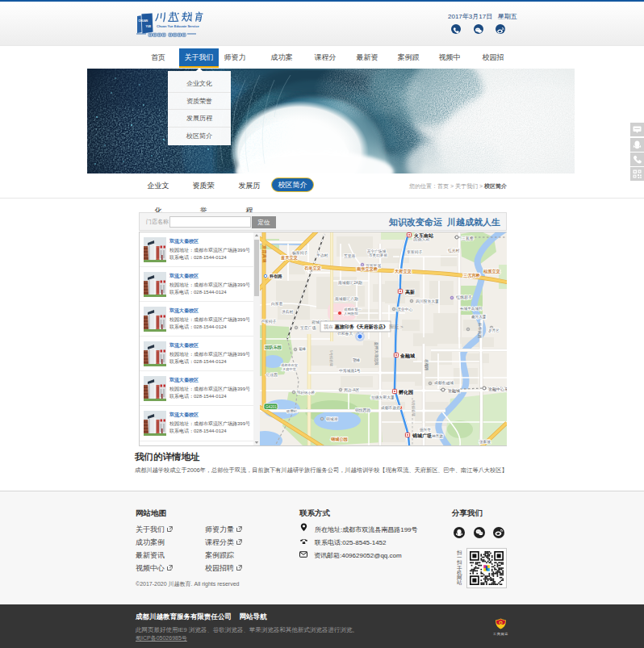 The width and height of the screenshot is (644, 648). I want to click on svg-text: 5号线在建, so click(331, 358).